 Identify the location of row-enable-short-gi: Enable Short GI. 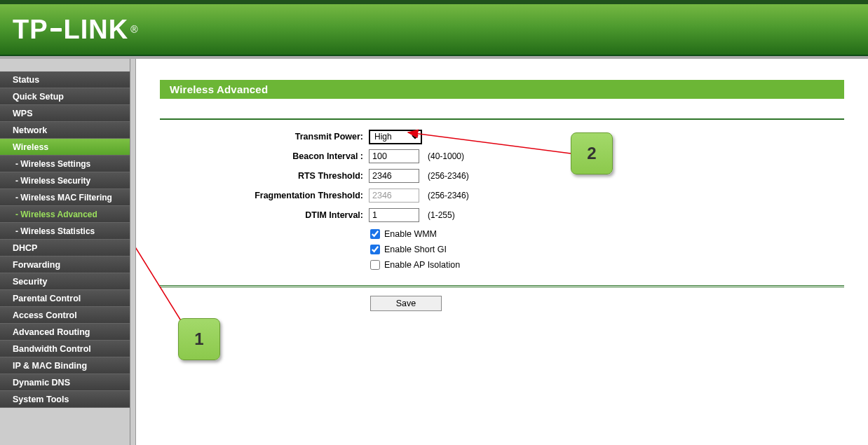
(502, 249).